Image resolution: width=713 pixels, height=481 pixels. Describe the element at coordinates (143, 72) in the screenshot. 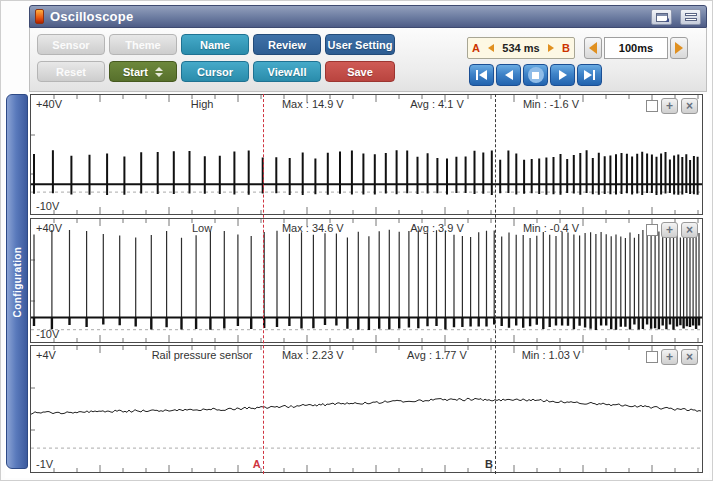

I see `start-button: Start` at that location.